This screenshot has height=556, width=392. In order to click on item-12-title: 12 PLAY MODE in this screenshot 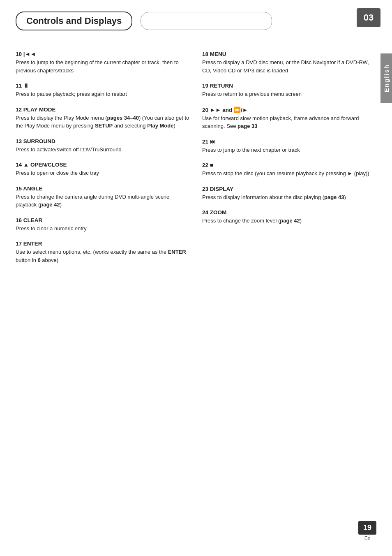, I will do `click(103, 109)`.